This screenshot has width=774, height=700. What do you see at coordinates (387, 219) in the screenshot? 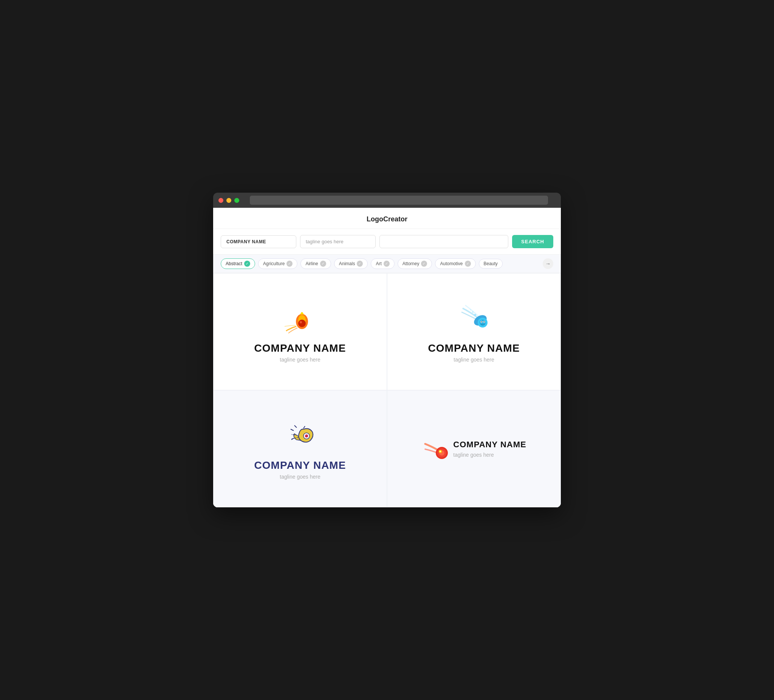
I see `app-title-text: LogoCreator` at bounding box center [387, 219].